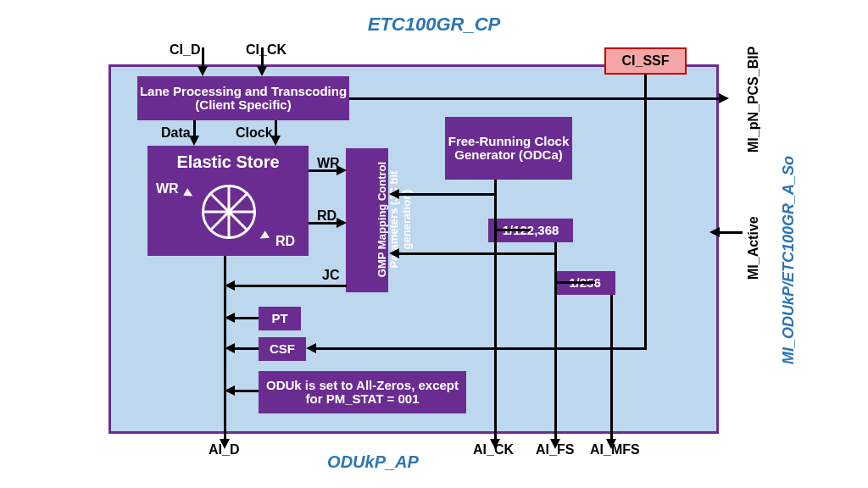  What do you see at coordinates (788, 260) in the screenshot?
I see `side-title: MI_ODUkP/ETC100GR_A_So` at bounding box center [788, 260].